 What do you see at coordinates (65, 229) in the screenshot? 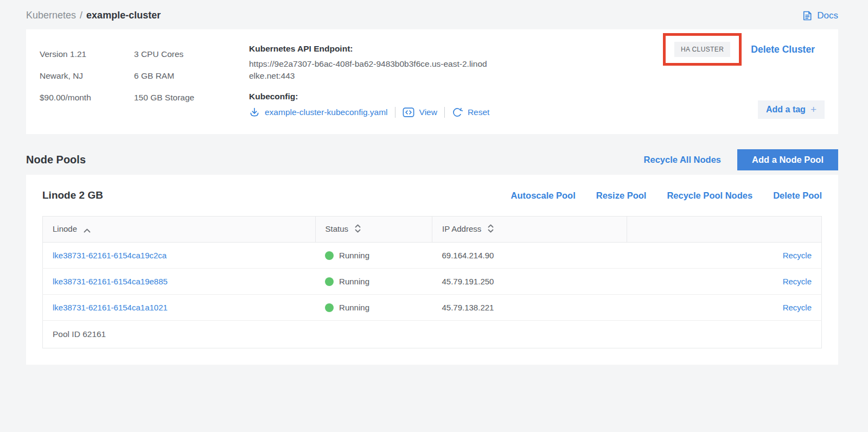
I see `linode-column-label: Linode` at bounding box center [65, 229].